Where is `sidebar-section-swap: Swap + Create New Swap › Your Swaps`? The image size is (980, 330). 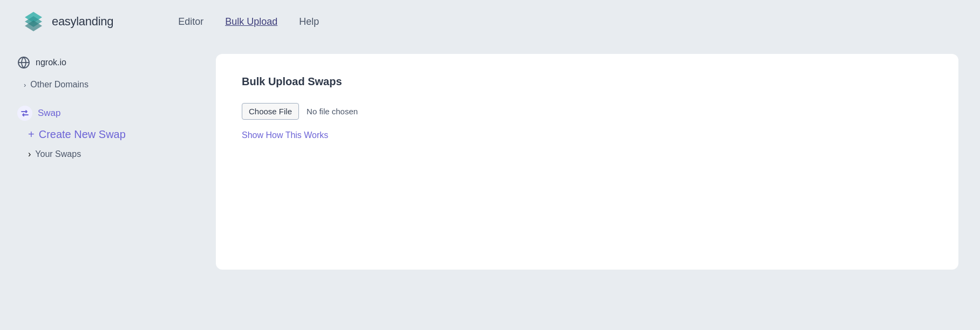 sidebar-section-swap: Swap + Create New Swap › Your Swaps is located at coordinates (103, 133).